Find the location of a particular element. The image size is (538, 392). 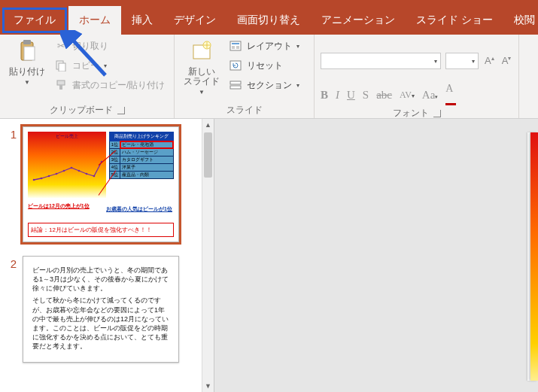

table-cell: カタログギフト is located at coordinates (147, 160).